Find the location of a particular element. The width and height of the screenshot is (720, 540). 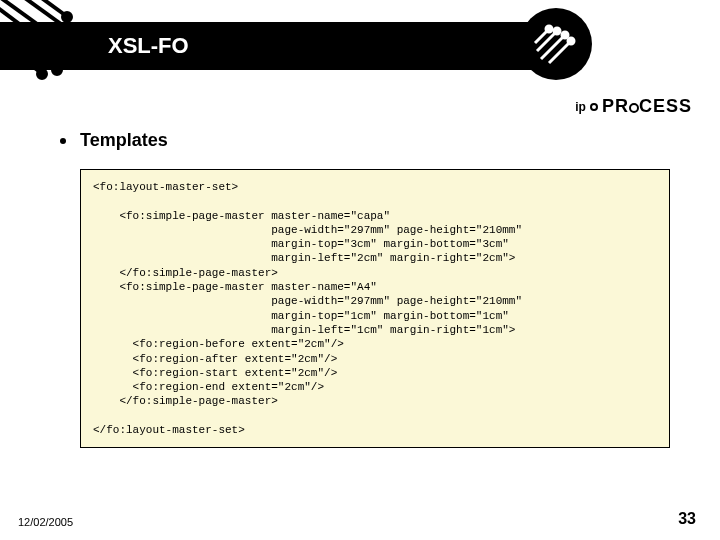

code-line: <fo:simple-page-master master-name="A4" is located at coordinates (235, 287).